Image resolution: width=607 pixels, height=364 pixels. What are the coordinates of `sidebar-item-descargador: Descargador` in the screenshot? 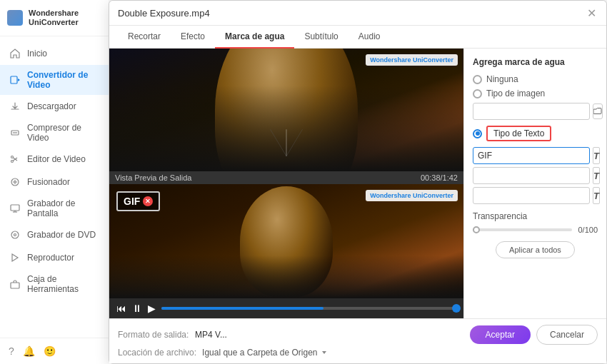 It's located at (57, 106).